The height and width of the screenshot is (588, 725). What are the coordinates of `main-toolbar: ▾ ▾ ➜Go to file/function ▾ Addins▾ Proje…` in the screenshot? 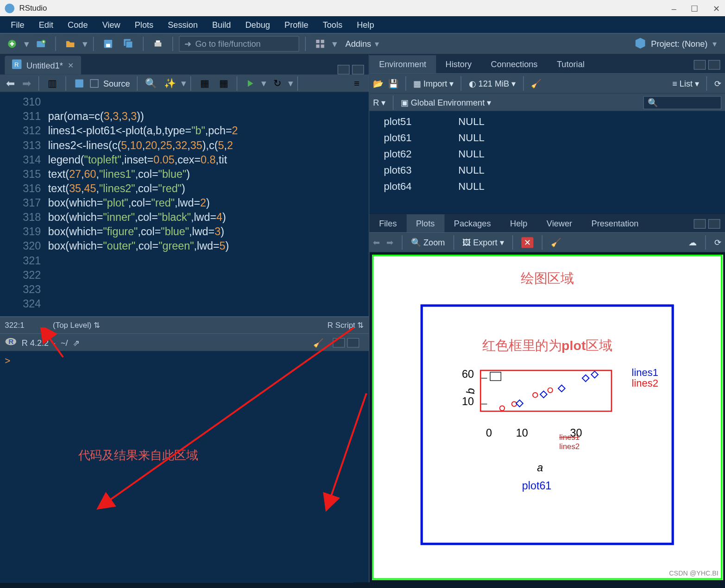 It's located at (362, 44).